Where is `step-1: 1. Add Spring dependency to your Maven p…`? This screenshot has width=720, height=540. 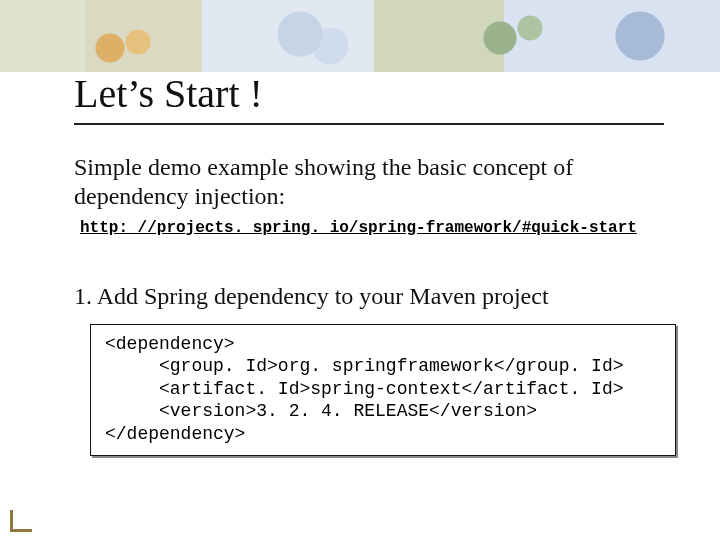
step-1: 1. Add Spring dependency to your Maven p… is located at coordinates (372, 296).